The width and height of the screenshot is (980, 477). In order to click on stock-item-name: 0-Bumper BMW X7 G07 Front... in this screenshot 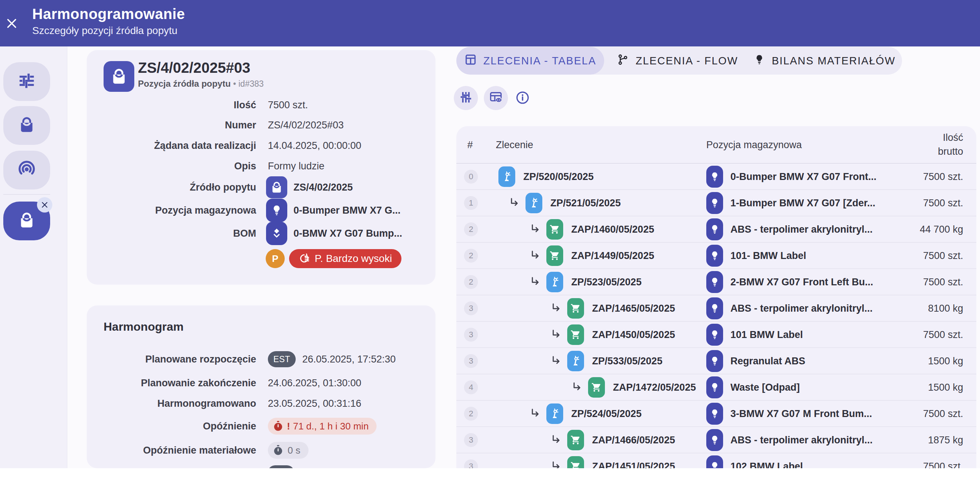, I will do `click(803, 177)`.